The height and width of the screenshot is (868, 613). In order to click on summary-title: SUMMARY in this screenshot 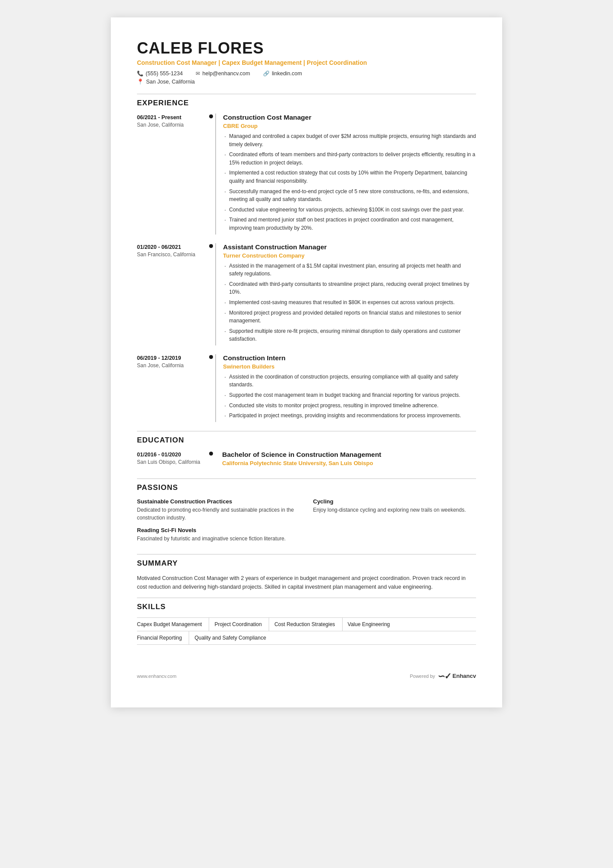, I will do `click(306, 563)`.